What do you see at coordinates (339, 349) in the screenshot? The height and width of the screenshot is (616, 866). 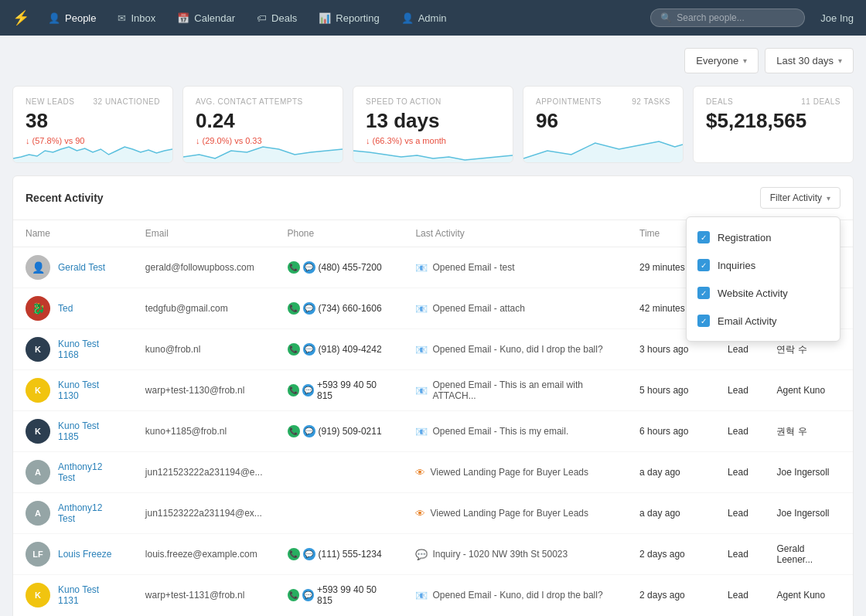 I see `phone-cell: 📞 💬 (918) 409-4242` at bounding box center [339, 349].